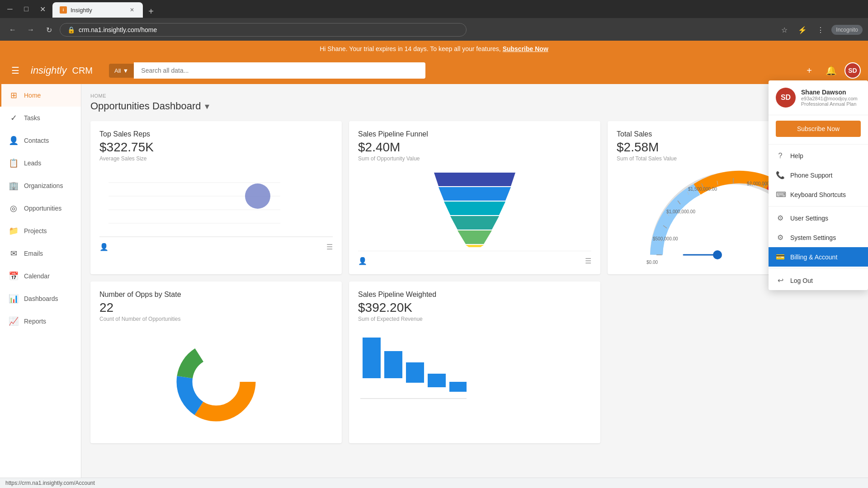 This screenshot has height=488, width=868. Describe the element at coordinates (780, 280) in the screenshot. I see `logout-icon: ↩` at that location.